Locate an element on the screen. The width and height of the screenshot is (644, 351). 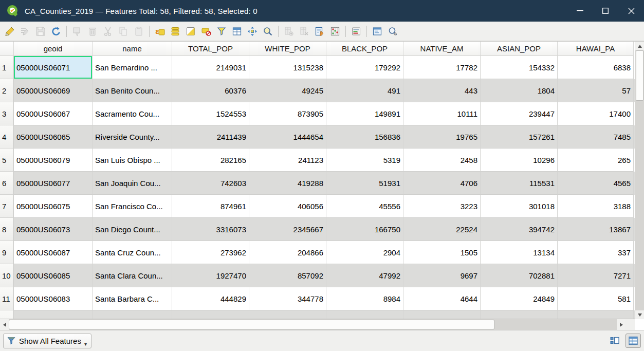
vertical-scroll-thumb is located at coordinates (639, 76).